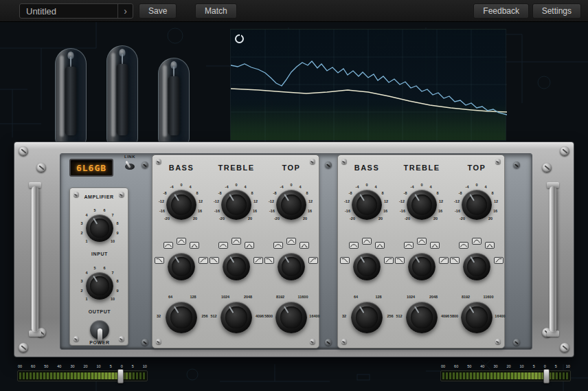  I want to click on preset-name: Untitled, so click(69, 11).